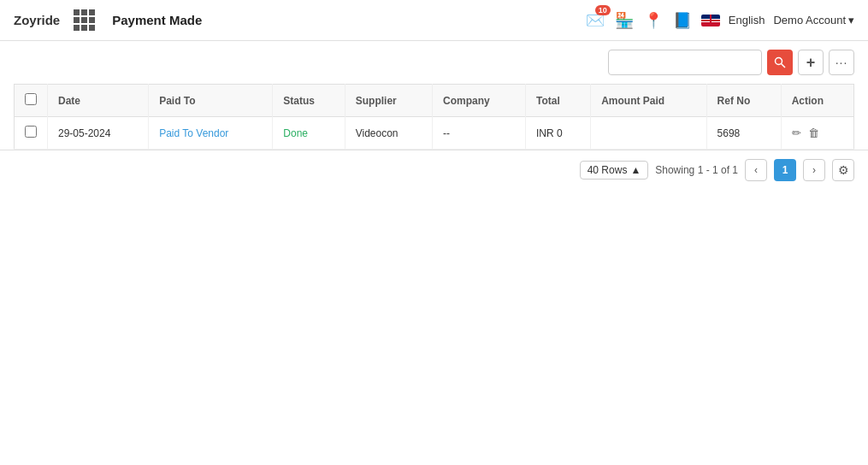  What do you see at coordinates (479, 133) in the screenshot?
I see `cell-company: --` at bounding box center [479, 133].